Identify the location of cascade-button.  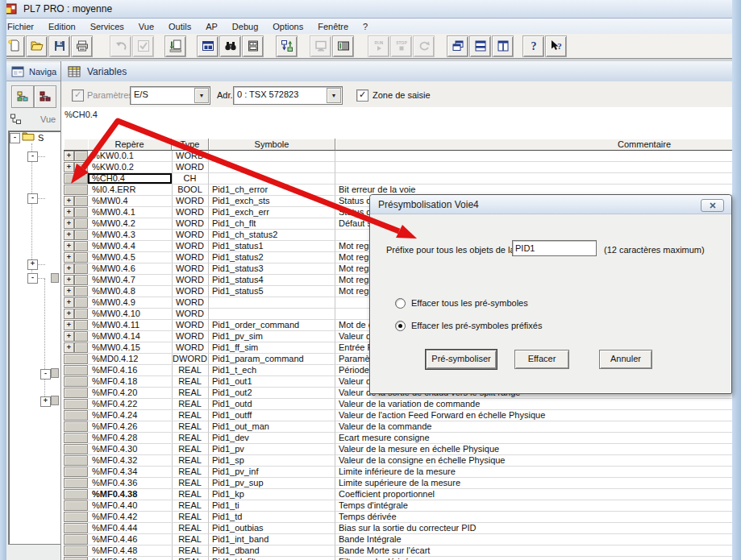
(458, 47).